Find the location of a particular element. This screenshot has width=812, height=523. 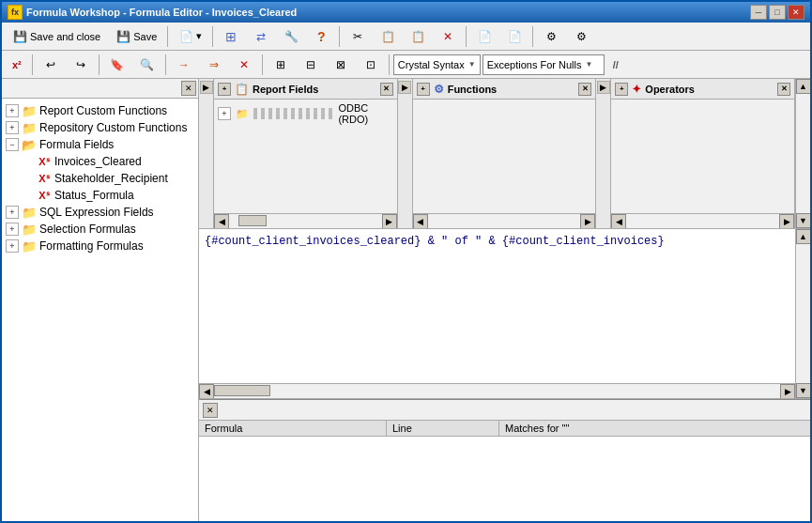

grid-button4: ⊡ is located at coordinates (371, 65).